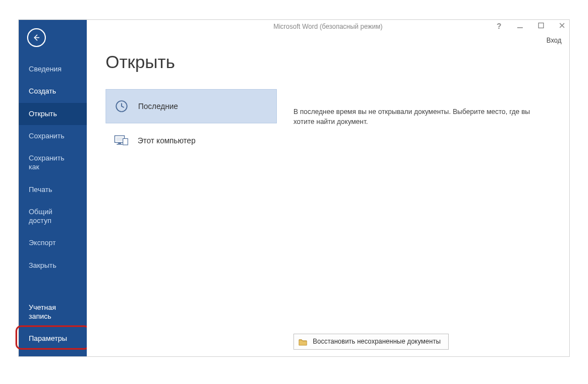  What do you see at coordinates (191, 62) in the screenshot?
I see `page-title: Открыть` at bounding box center [191, 62].